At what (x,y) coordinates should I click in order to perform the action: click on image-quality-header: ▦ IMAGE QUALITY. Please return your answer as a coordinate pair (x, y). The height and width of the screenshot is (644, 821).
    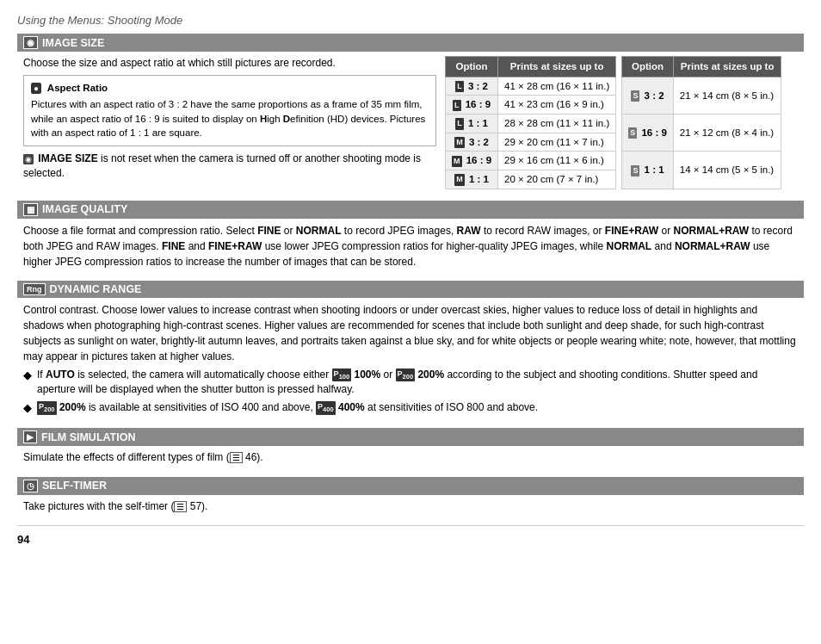
    Looking at the image, I should click on (410, 210).